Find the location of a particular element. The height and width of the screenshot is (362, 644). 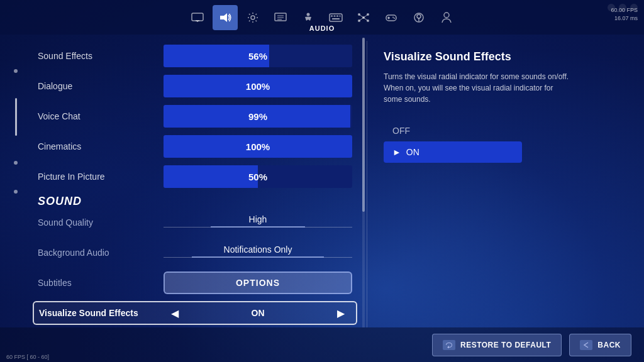

label-cinematics: Cinematics is located at coordinates (101, 146).